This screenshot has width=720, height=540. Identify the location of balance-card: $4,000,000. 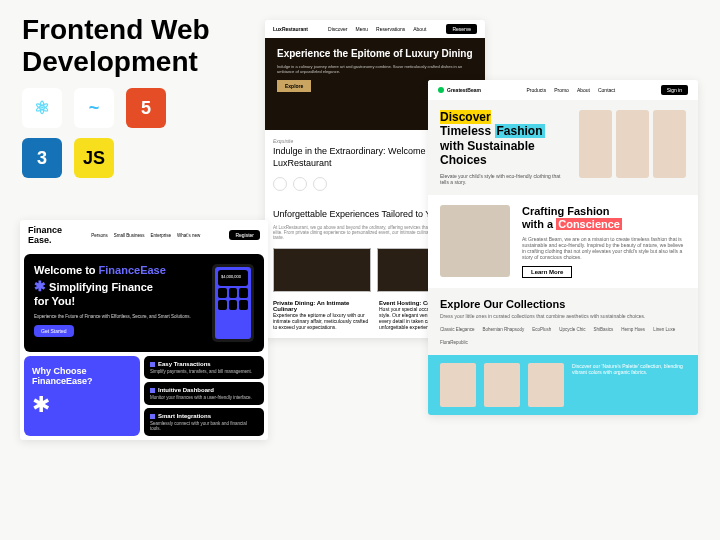
(233, 278).